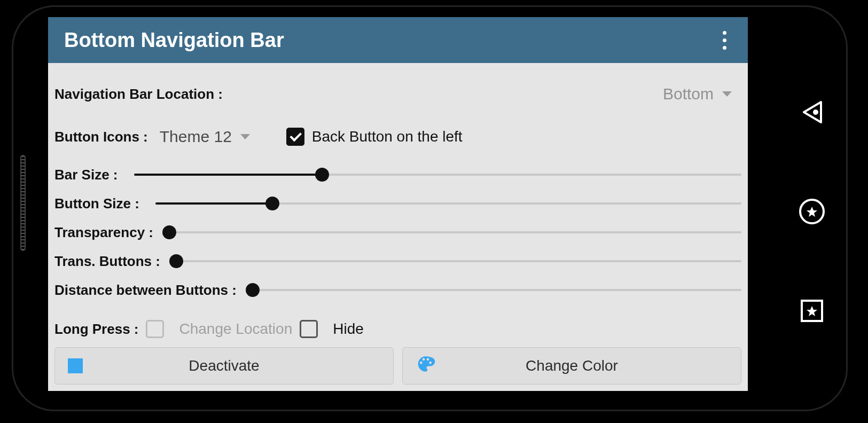 The image size is (868, 423). I want to click on row-transparency: Transparency :, so click(398, 232).